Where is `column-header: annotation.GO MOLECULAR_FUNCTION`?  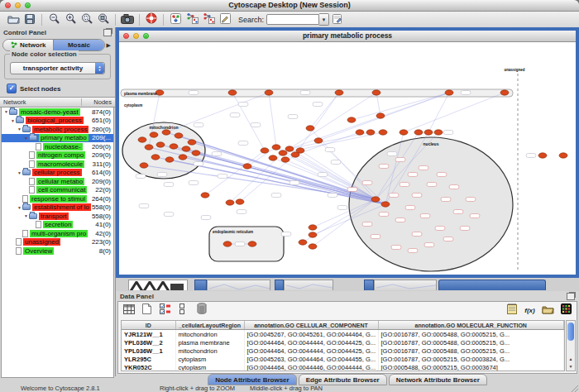 column-header: annotation.GO MOLECULAR_FUNCTION is located at coordinates (471, 326).